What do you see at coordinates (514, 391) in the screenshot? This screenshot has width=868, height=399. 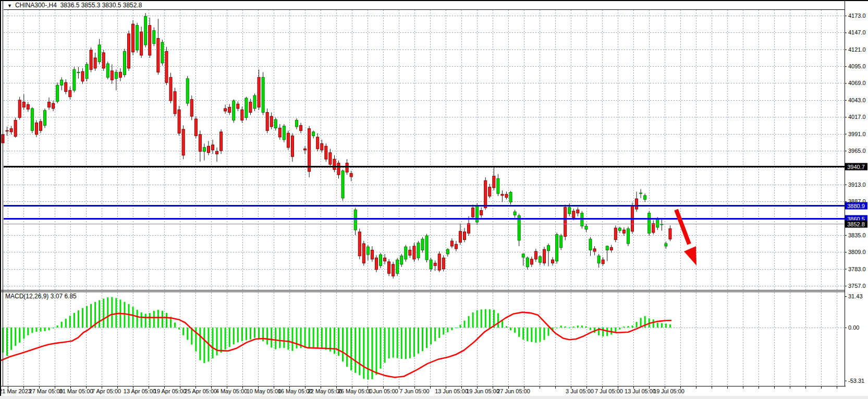 I see `time-tick-label: 27 Jun 05:00` at bounding box center [514, 391].